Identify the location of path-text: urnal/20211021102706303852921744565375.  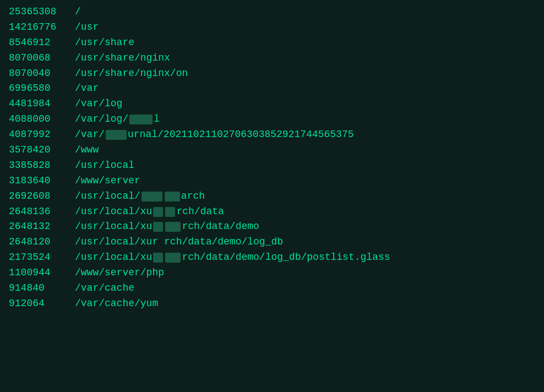
(241, 135).